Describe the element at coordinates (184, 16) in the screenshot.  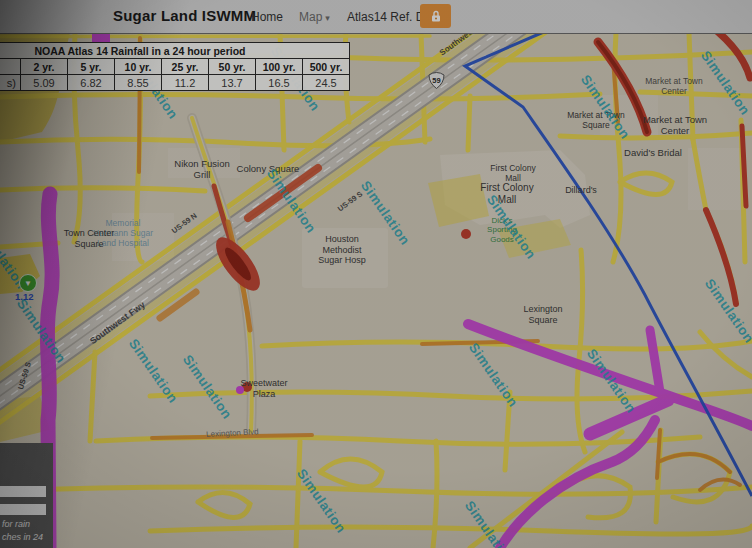
I see `app-title: Sugar Land ISWMM` at that location.